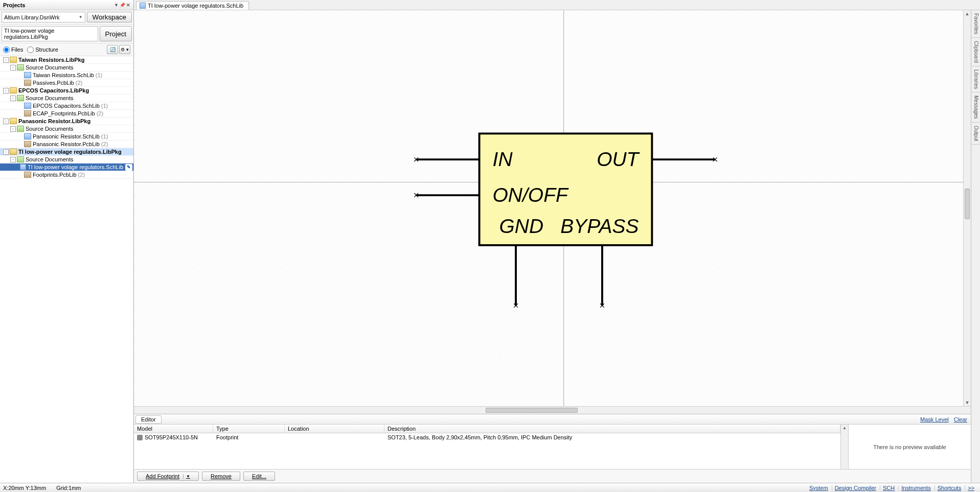  I want to click on scroll-down-icon: ▼, so click(967, 403).